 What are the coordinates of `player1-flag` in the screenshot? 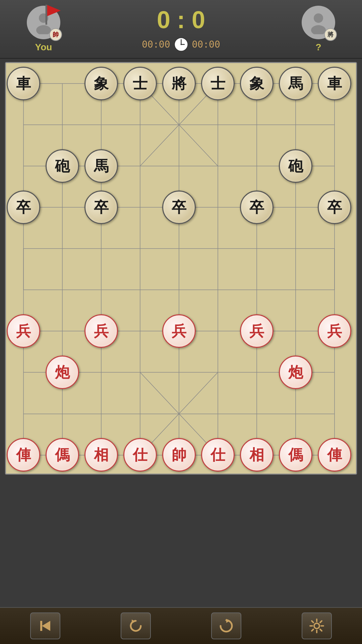 It's located at (54, 15).